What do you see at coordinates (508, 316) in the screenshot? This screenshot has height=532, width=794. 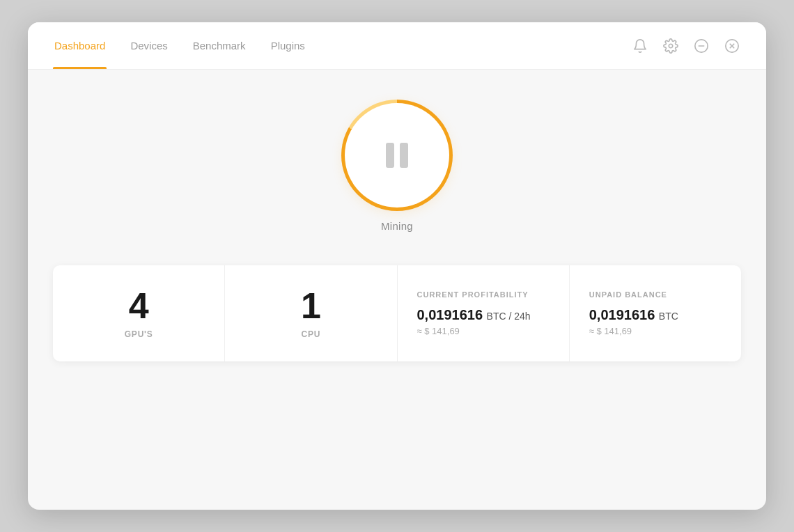 I see `profitability-btc-unit: BTC / 24h` at bounding box center [508, 316].